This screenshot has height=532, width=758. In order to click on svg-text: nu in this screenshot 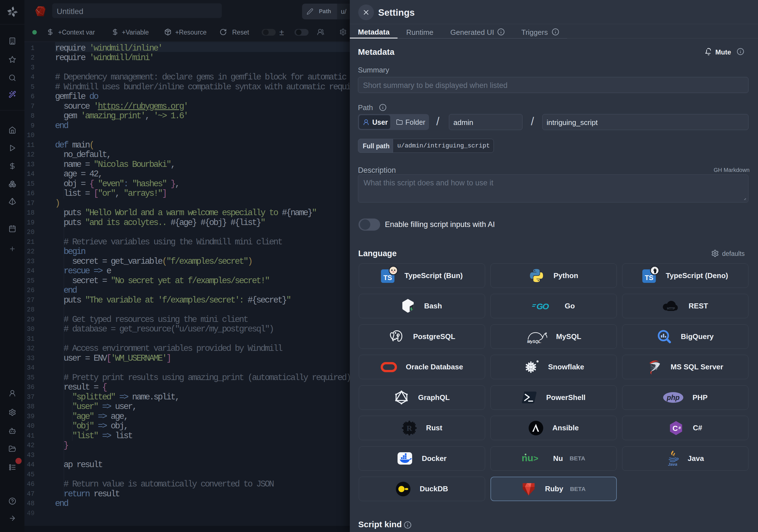, I will do `click(528, 458)`.